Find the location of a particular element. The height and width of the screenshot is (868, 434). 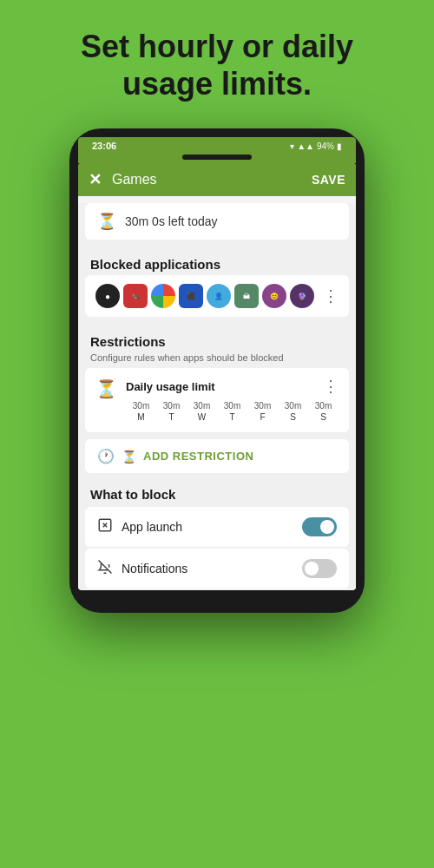

notifications-label: Notifications is located at coordinates (207, 569).